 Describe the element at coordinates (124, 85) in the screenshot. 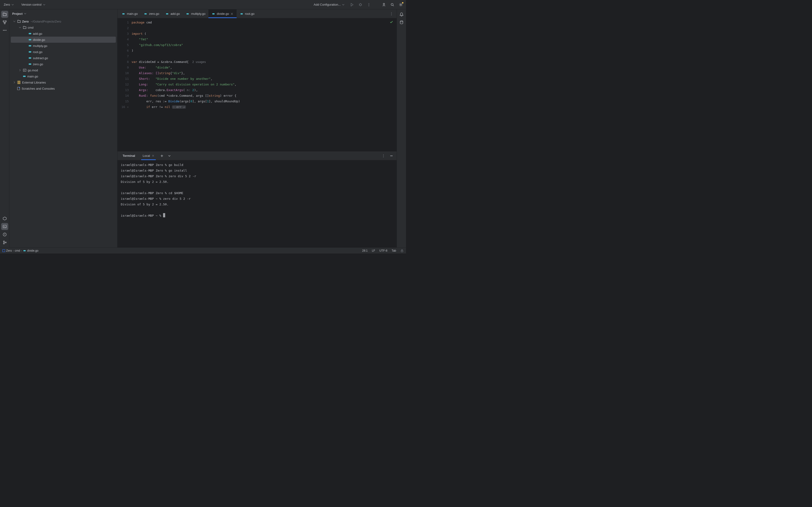

I see `editor-gutter: 12345678910111213141516 ›` at that location.